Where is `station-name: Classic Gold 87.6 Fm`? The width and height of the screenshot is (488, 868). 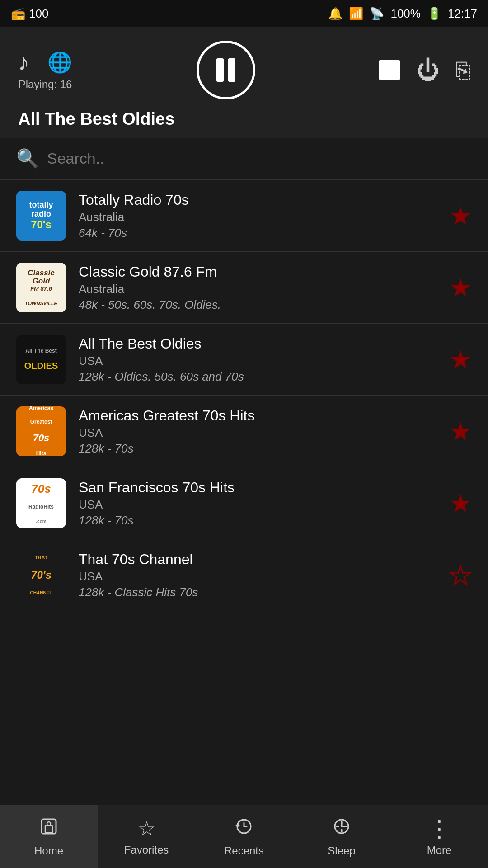 station-name: Classic Gold 87.6 Fm is located at coordinates (260, 272).